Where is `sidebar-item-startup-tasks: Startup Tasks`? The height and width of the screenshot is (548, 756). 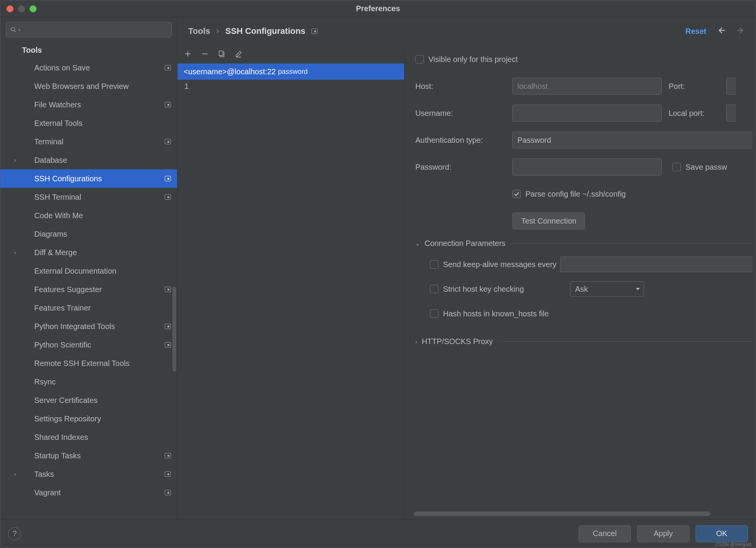 sidebar-item-startup-tasks: Startup Tasks is located at coordinates (89, 456).